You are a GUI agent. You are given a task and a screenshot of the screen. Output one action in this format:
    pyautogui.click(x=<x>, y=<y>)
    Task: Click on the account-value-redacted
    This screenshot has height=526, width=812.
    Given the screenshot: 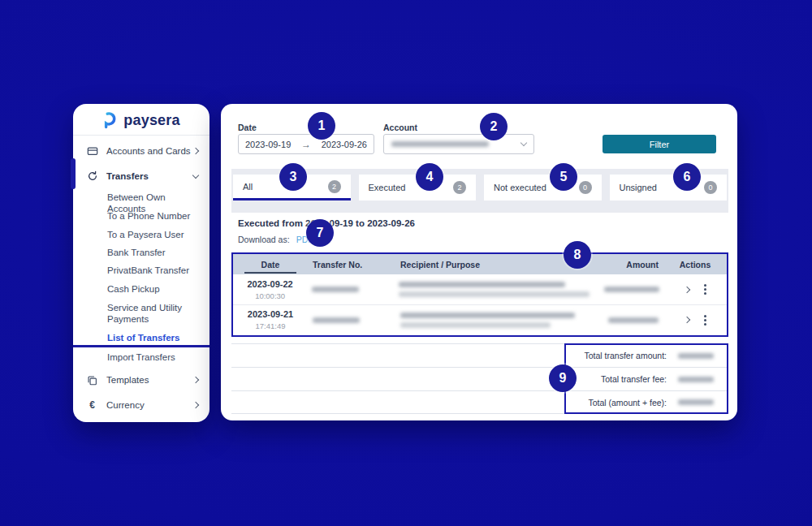 What is the action you would take?
    pyautogui.click(x=440, y=144)
    